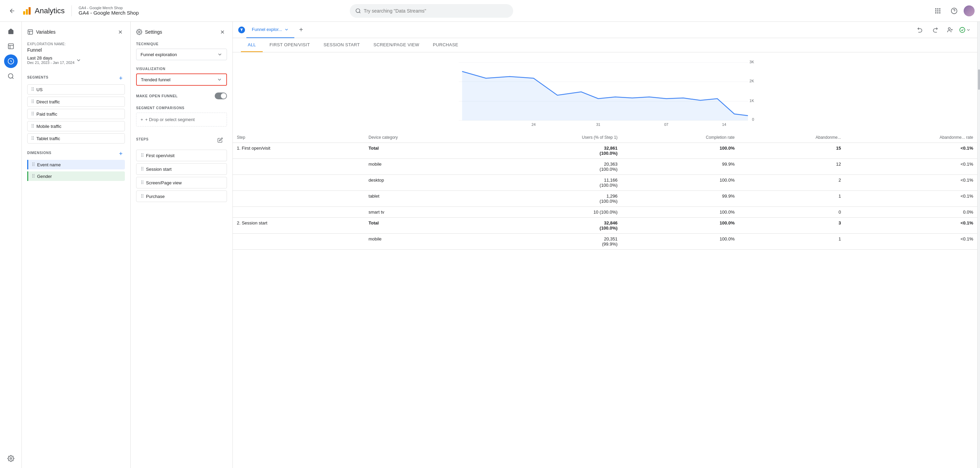 This screenshot has width=980, height=468. What do you see at coordinates (222, 32) in the screenshot?
I see `settings-close-button: ✕` at bounding box center [222, 32].